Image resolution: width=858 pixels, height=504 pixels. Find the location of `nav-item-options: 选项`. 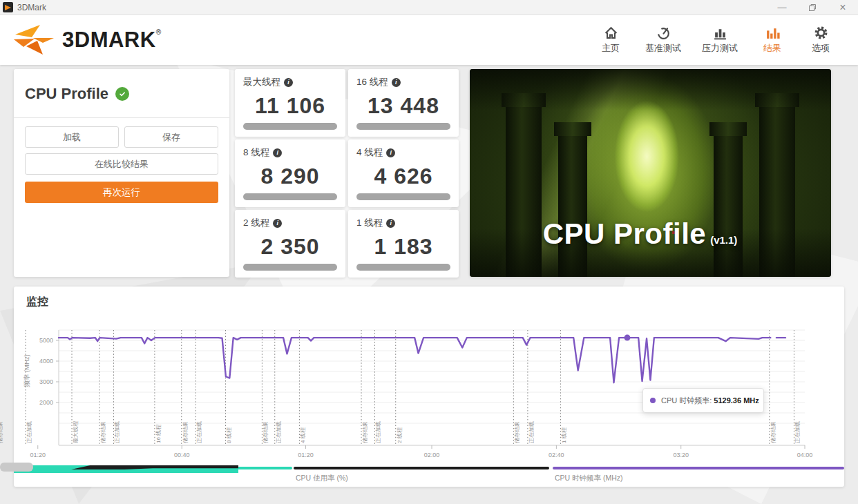

nav-item-options: 选项 is located at coordinates (821, 40).